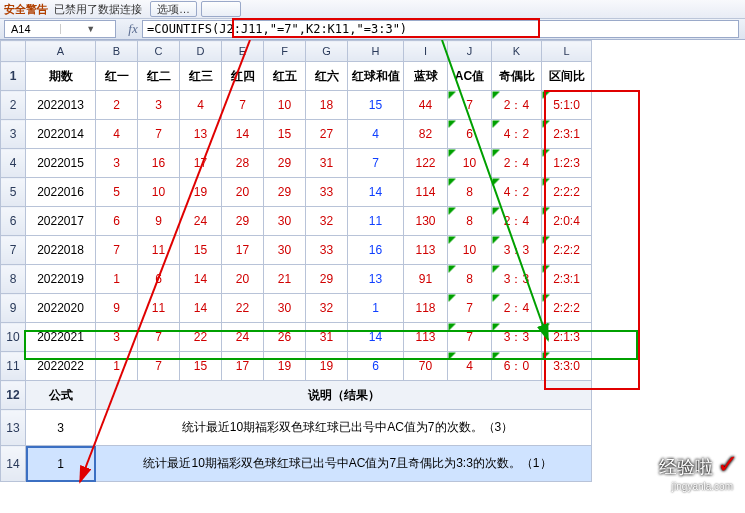  Describe the element at coordinates (61, 192) in the screenshot. I see `cell-A: 2022016` at that location.